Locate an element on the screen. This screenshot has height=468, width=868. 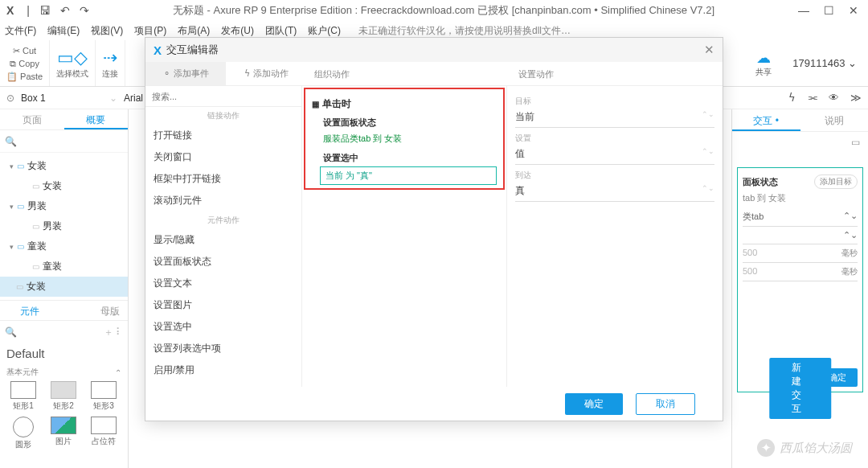
action-item: 设置列表选中项 is located at coordinates (223, 349).